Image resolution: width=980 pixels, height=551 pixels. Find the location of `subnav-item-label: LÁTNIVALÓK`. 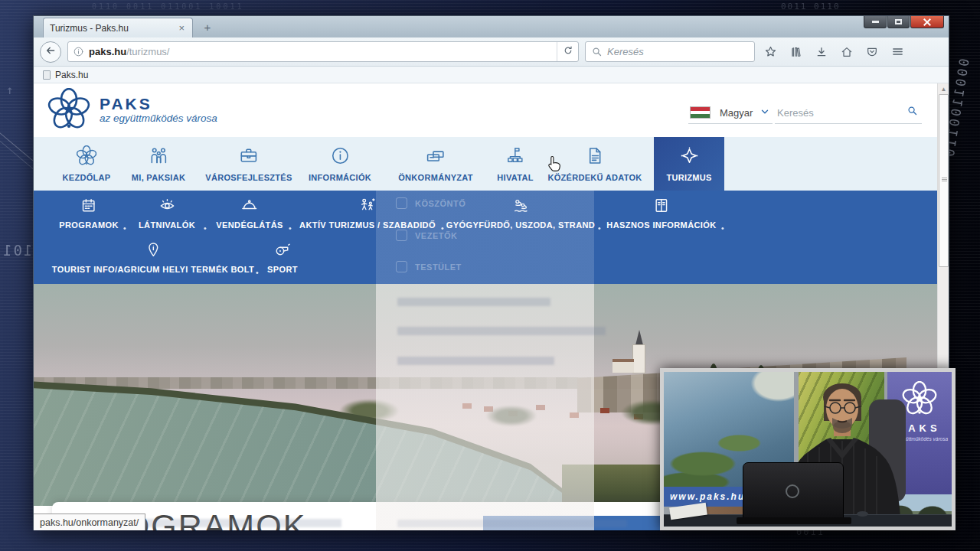

subnav-item-label: LÁTNIVALÓK is located at coordinates (167, 225).